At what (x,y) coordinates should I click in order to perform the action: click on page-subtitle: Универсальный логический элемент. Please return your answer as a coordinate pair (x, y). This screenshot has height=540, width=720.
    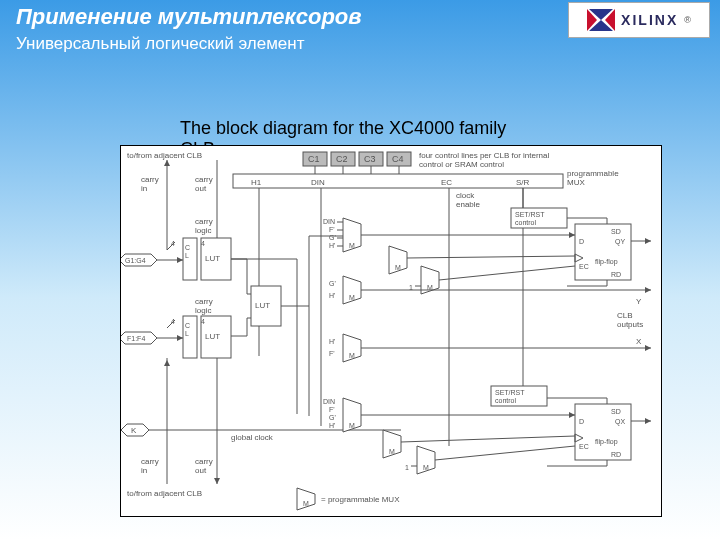
    Looking at the image, I should click on (160, 44).